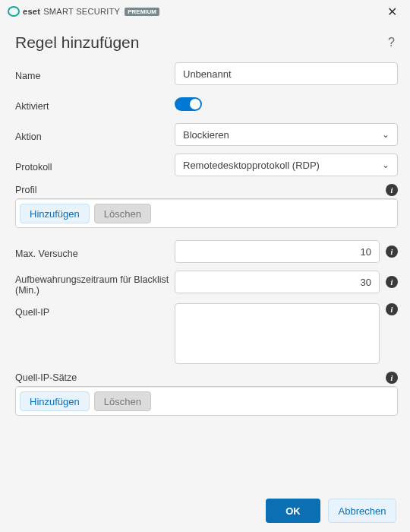 The height and width of the screenshot is (532, 410). Describe the element at coordinates (123, 214) in the screenshot. I see `profile-delete-button: Löschen` at that location.